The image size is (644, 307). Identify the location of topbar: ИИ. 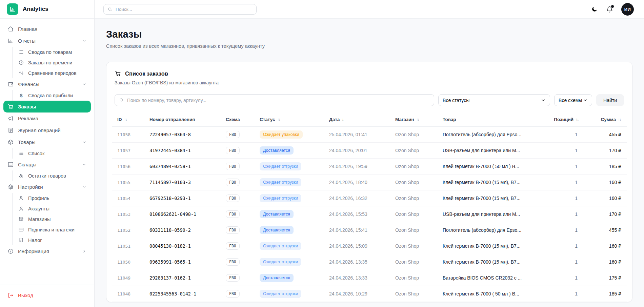
(369, 9).